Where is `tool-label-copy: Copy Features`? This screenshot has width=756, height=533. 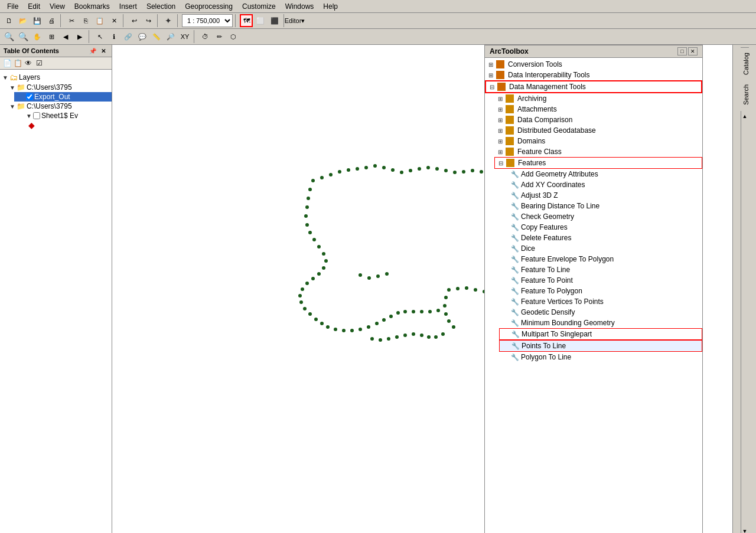
tool-label-copy: Copy Features is located at coordinates (545, 227).